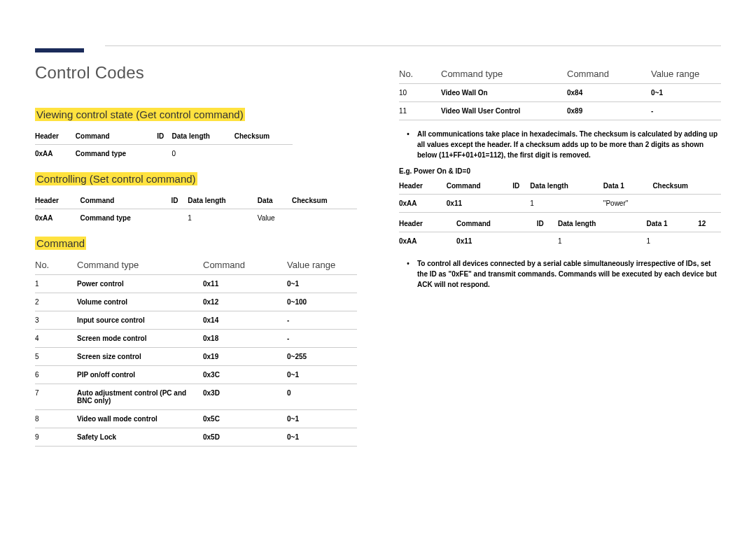 The height and width of the screenshot is (534, 756). I want to click on cell-no: 11, so click(420, 111).